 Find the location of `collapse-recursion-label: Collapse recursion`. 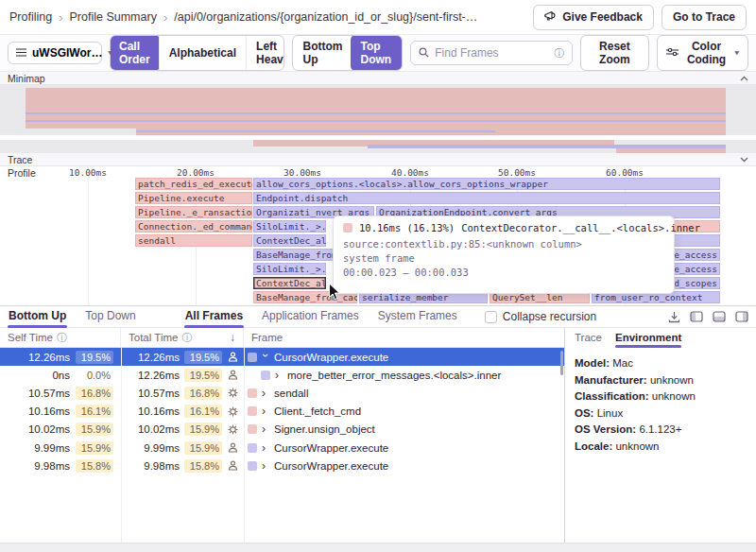

collapse-recursion-label: Collapse recursion is located at coordinates (550, 317).